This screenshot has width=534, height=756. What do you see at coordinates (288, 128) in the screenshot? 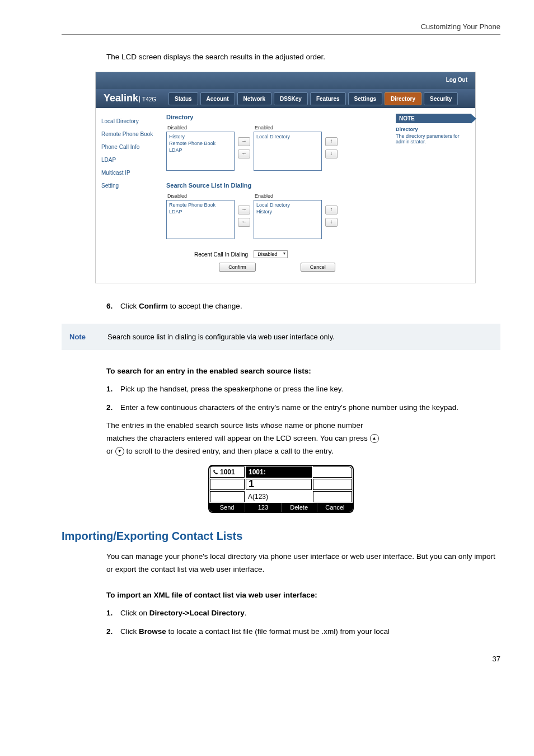
I see `enabled-label: Enabled` at bounding box center [288, 128].